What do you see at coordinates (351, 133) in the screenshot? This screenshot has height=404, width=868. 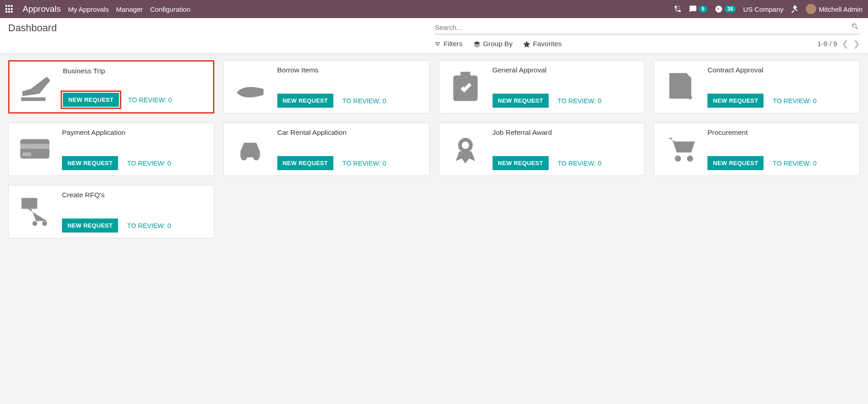 I see `card-title: Car Rental Application` at bounding box center [351, 133].